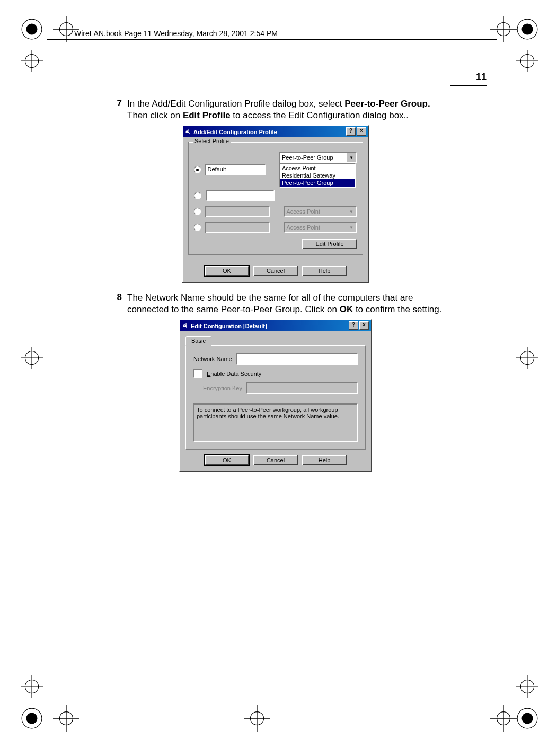 This screenshot has height=756, width=557. Describe the element at coordinates (286, 110) in the screenshot. I see `step-7-text: In the Add/Edit Configuration Profile da…` at that location.